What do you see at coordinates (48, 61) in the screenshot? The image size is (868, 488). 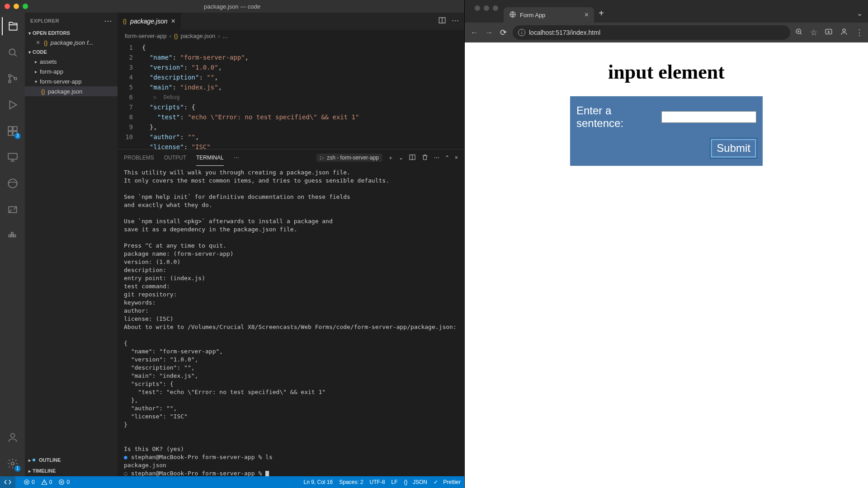 I see `folder-label: assets` at bounding box center [48, 61].